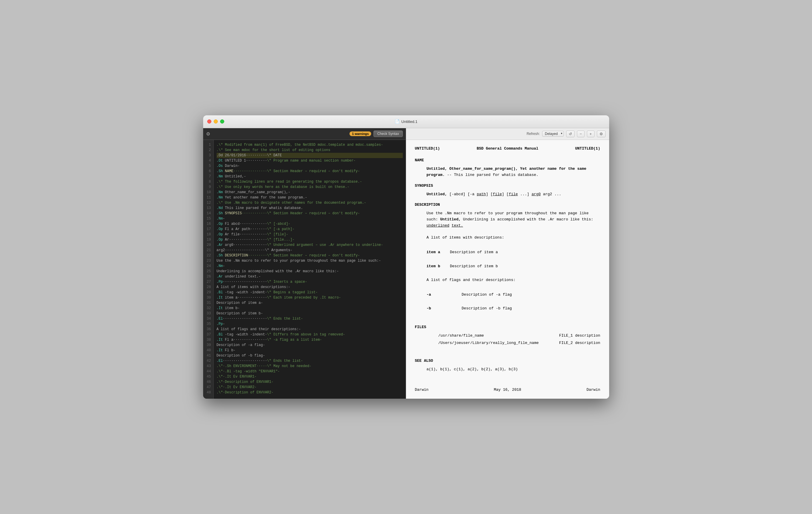  What do you see at coordinates (601, 134) in the screenshot?
I see `preview-settings-button: ⚙` at bounding box center [601, 134].